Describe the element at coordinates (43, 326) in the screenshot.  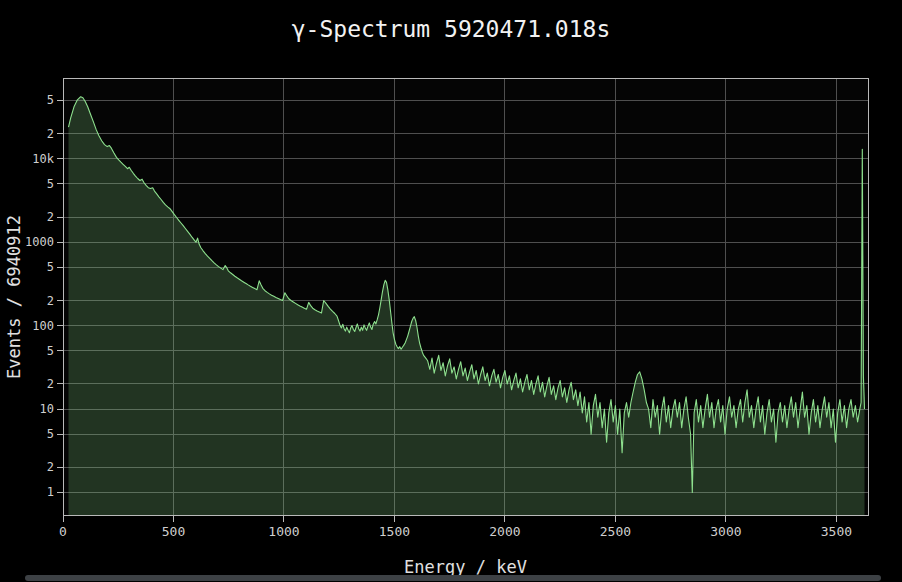
I see `y-tick-label: 100` at that location.